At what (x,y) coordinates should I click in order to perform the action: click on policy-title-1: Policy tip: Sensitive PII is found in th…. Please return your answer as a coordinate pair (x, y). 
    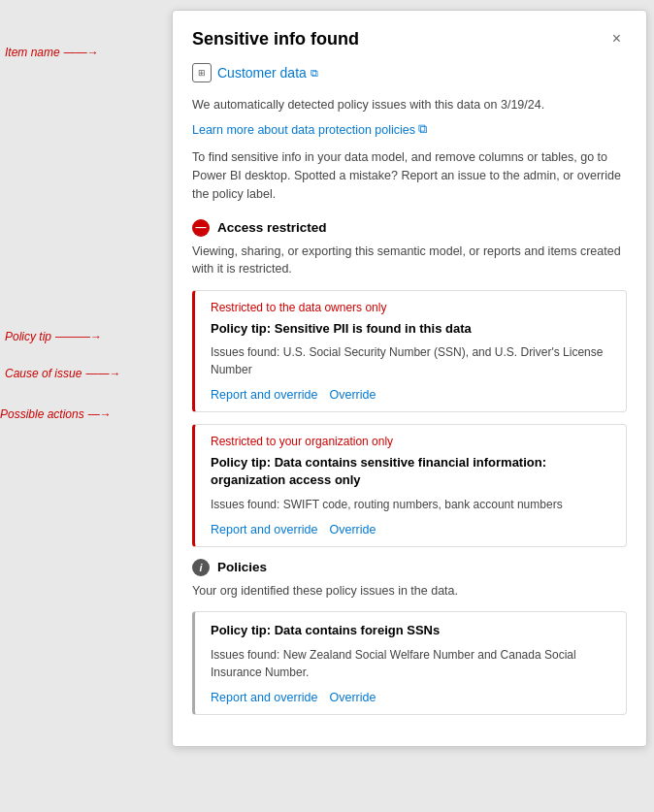
    Looking at the image, I should click on (412, 329).